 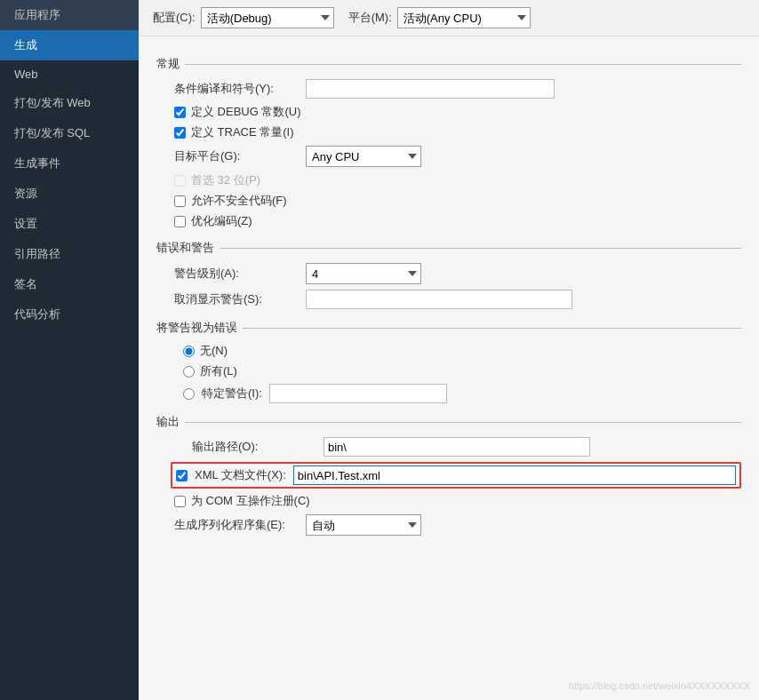 I want to click on allow-unsafe-row: 允许不安全代码(F), so click(x=458, y=201).